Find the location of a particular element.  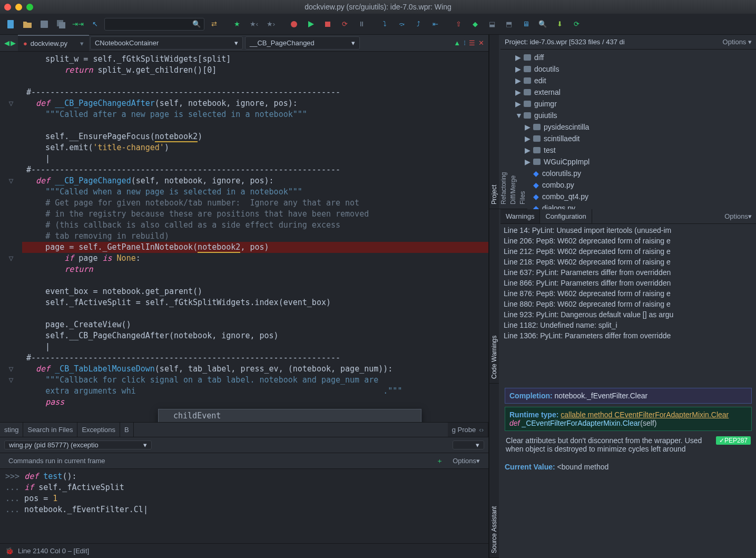

step-return-icon: ⇤ is located at coordinates (435, 24).